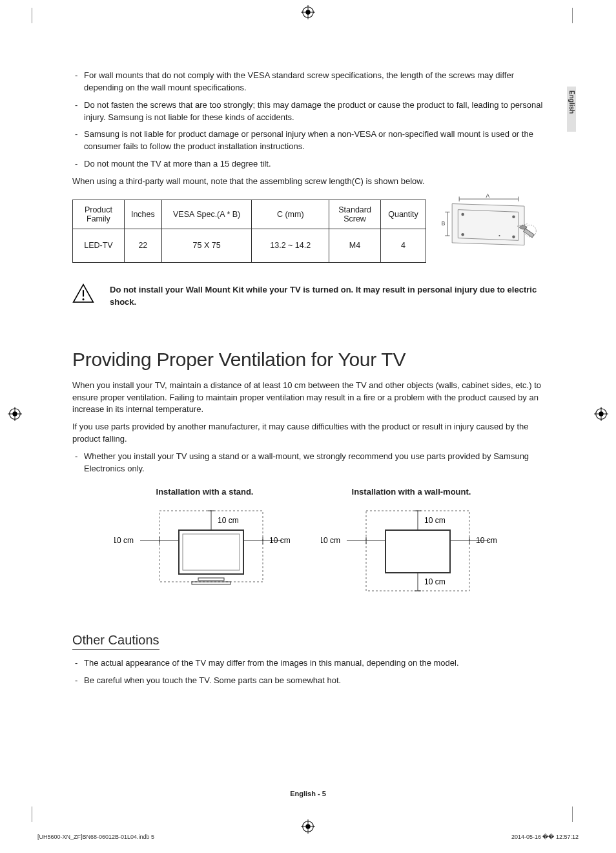 The height and width of the screenshot is (853, 616). I want to click on footer-filename: [UH5600-XN_ZF]BN68-06012B-01L04.indb 5, so click(96, 837).